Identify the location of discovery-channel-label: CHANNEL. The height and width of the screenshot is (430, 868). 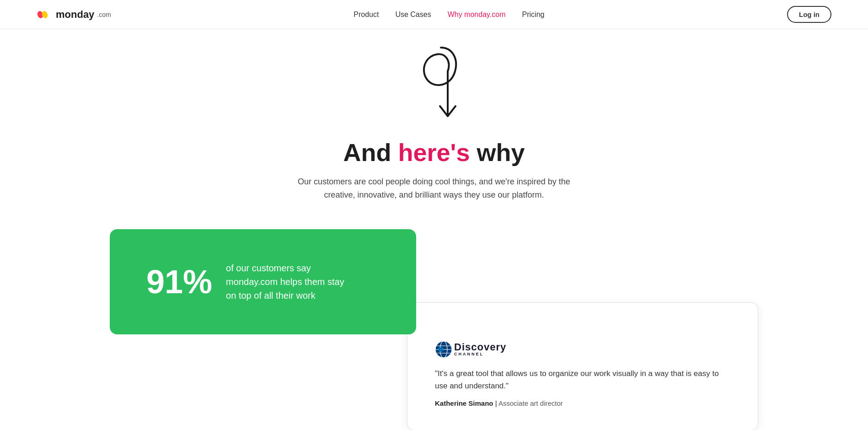
(480, 354).